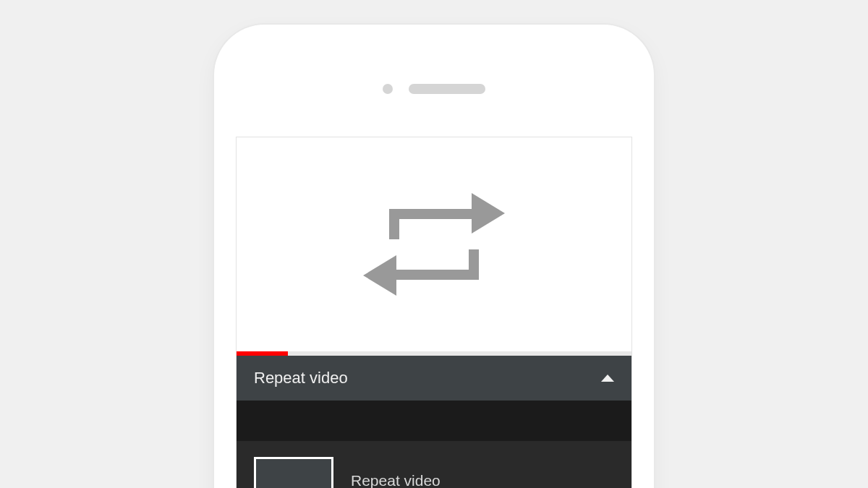  What do you see at coordinates (388, 89) in the screenshot?
I see `camera-dot-icon` at bounding box center [388, 89].